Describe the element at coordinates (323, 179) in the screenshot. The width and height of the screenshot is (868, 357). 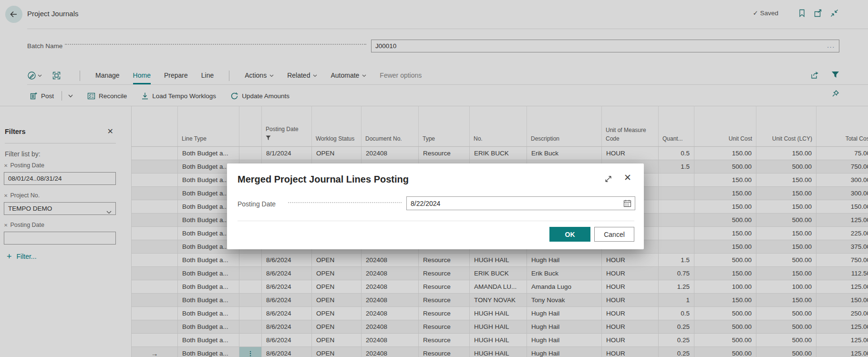
I see `dialog-title: Merged Project Journal Lines Posting` at that location.